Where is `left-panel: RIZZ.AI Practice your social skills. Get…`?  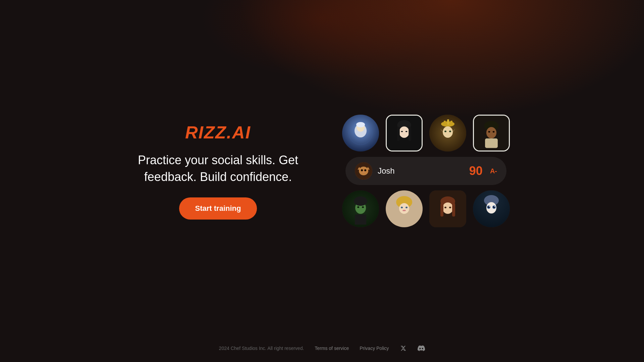 left-panel: RIZZ.AI Practice your social skills. Get… is located at coordinates (218, 171).